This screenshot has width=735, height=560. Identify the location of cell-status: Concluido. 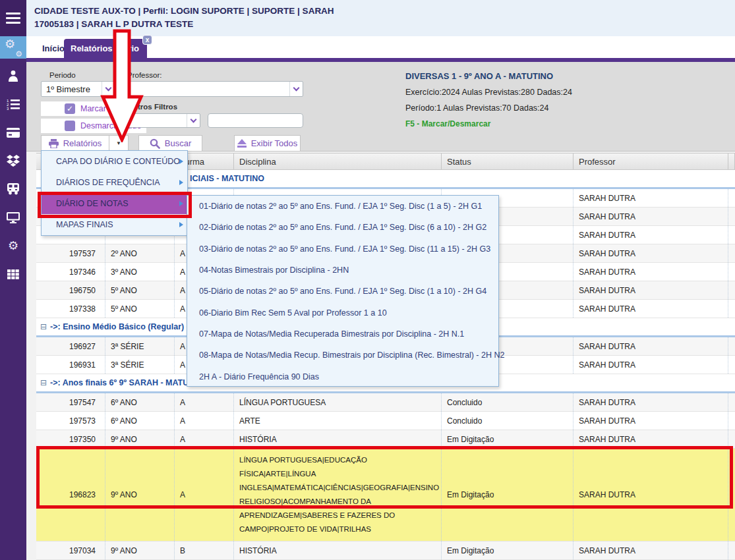
(508, 420).